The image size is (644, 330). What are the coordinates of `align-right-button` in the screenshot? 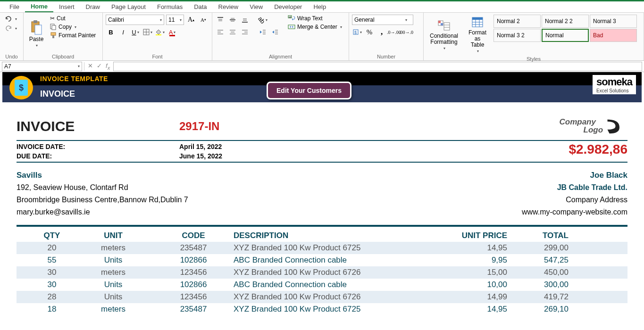 It's located at (245, 32).